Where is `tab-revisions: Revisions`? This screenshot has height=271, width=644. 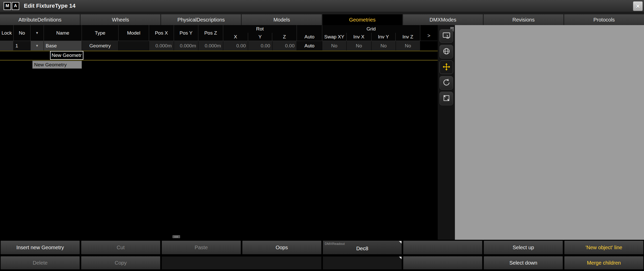
tab-revisions: Revisions is located at coordinates (523, 20).